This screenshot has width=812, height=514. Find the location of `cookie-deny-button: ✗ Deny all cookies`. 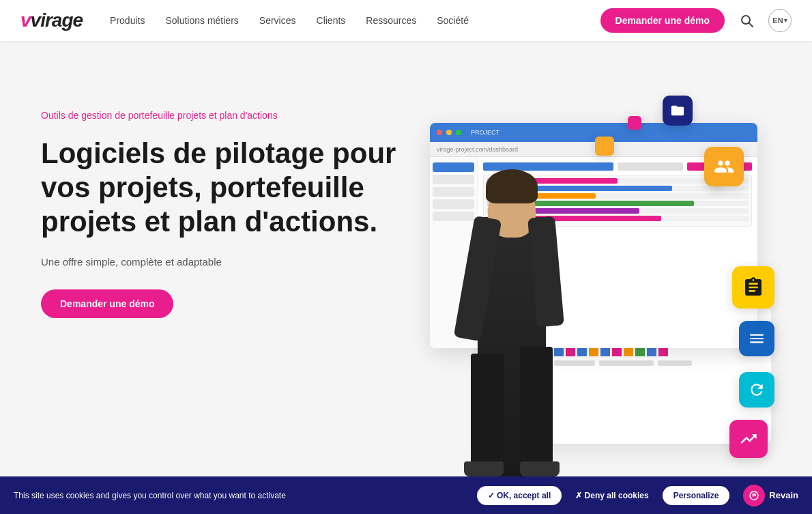

cookie-deny-button: ✗ Deny all cookies is located at coordinates (611, 496).